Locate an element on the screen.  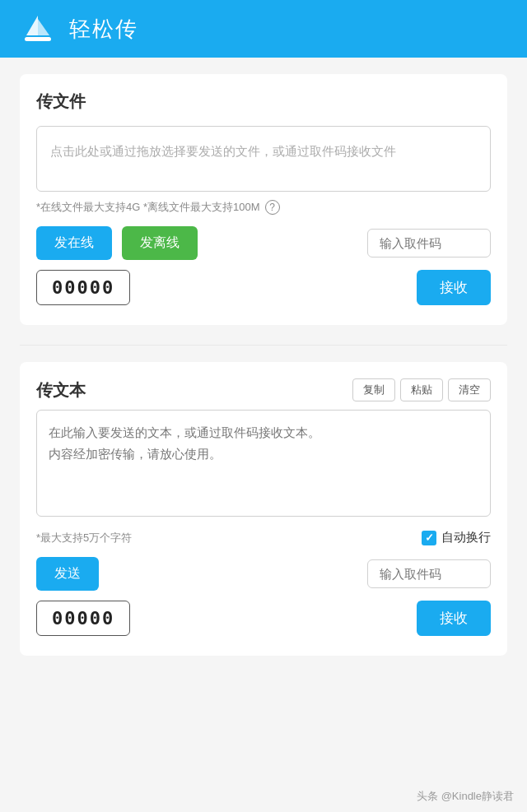
hint-info-icon: ? is located at coordinates (273, 207).